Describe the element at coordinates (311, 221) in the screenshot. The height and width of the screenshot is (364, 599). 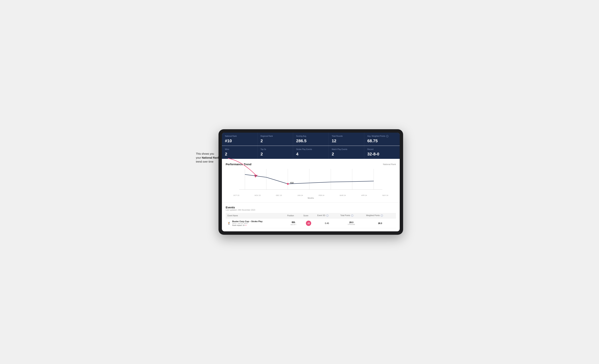
I see `events-table: Event Name Position Score Event SG i Tot…` at that location.